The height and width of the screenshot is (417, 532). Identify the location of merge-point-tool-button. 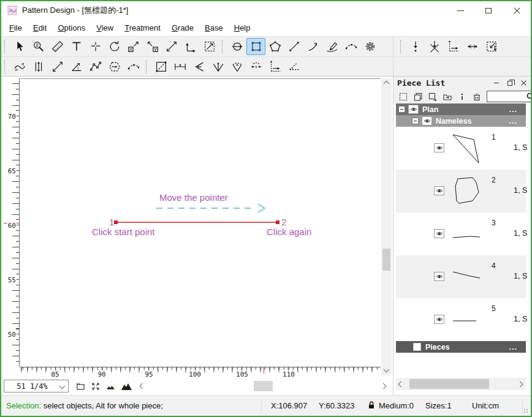
(434, 47).